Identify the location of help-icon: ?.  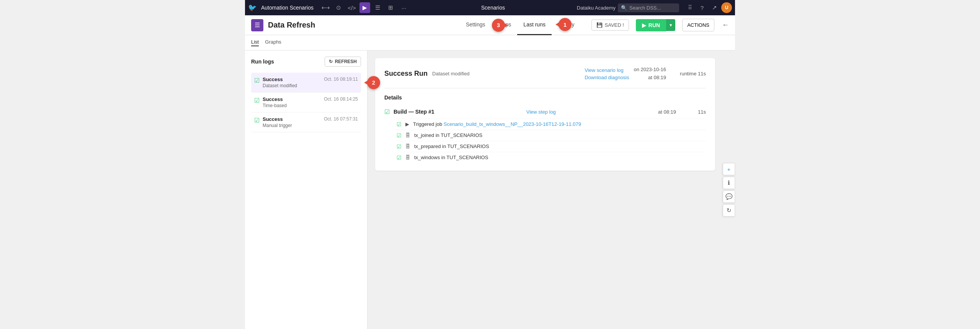
(702, 8).